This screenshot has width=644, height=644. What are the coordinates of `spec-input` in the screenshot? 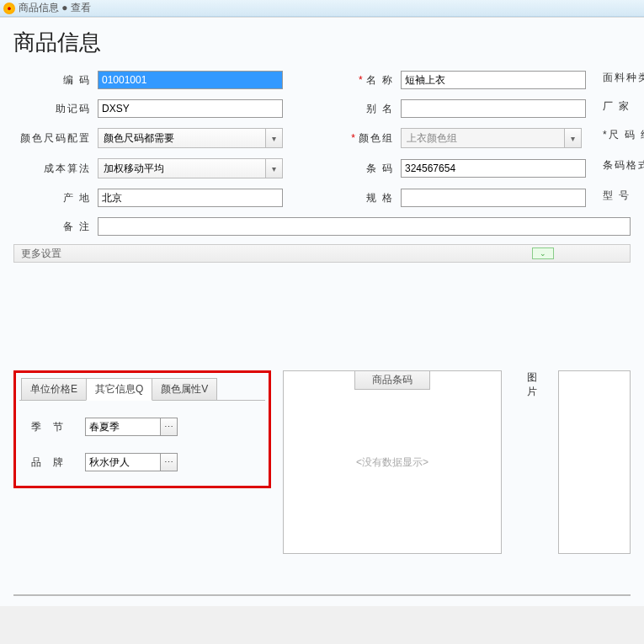 It's located at (493, 198).